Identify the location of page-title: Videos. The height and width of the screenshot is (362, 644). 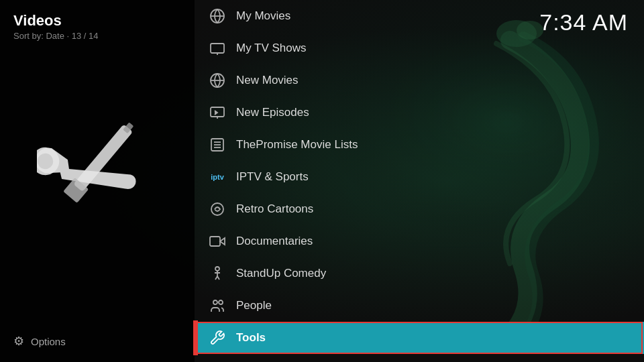
(97, 21).